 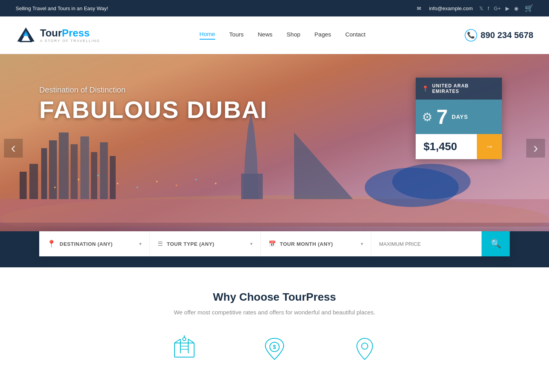 I want to click on tour-days: ⚙ 7 DAYS, so click(x=459, y=117).